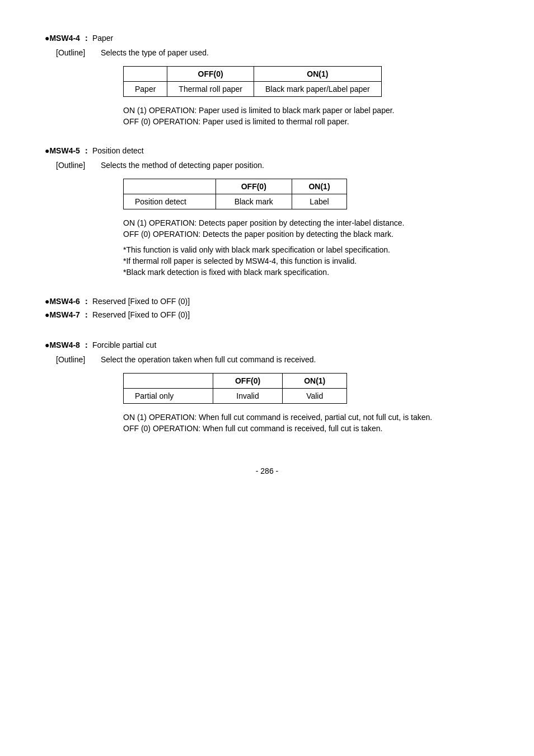  Describe the element at coordinates (254, 187) in the screenshot. I see `msw4-5-col-off: OFF(0)` at that location.